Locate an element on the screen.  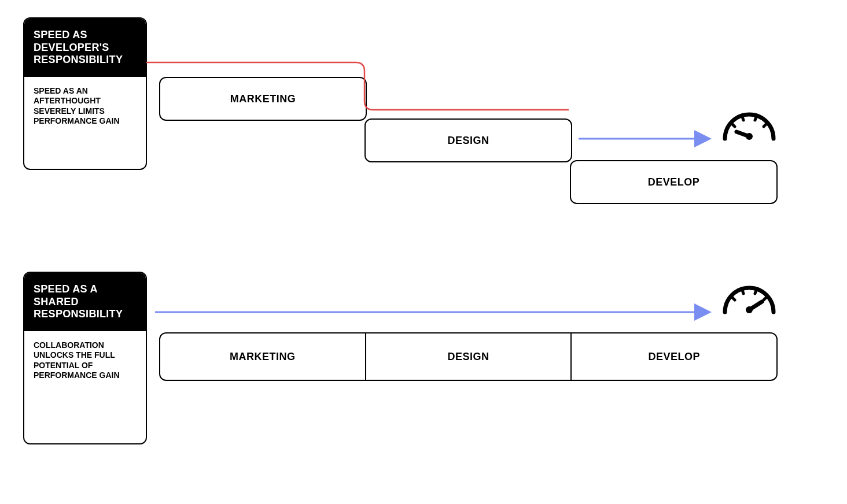
card-title: SPEED AS DEVELOPER'S RESPONSIBILITY is located at coordinates (85, 47).